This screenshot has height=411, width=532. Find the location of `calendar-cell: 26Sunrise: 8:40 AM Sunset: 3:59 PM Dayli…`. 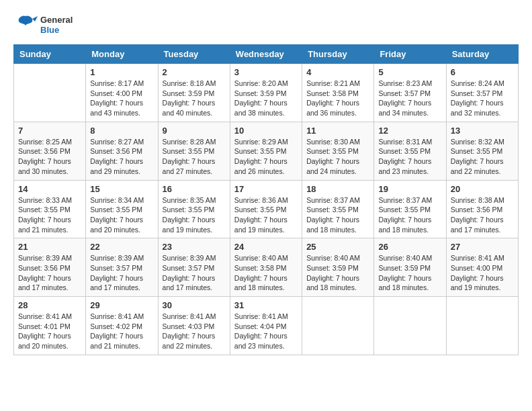

calendar-cell: 26Sunrise: 8:40 AM Sunset: 3:59 PM Dayli… is located at coordinates (410, 267).